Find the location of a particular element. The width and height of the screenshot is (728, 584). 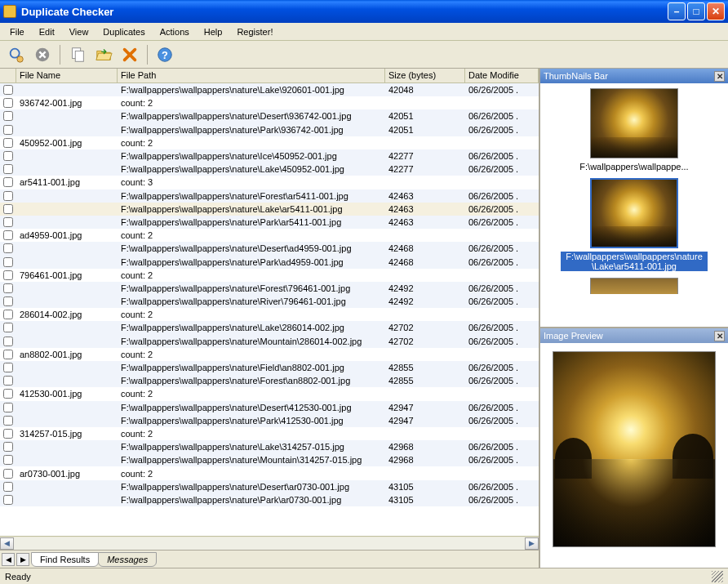

preview-close-button: ✕ is located at coordinates (720, 337).